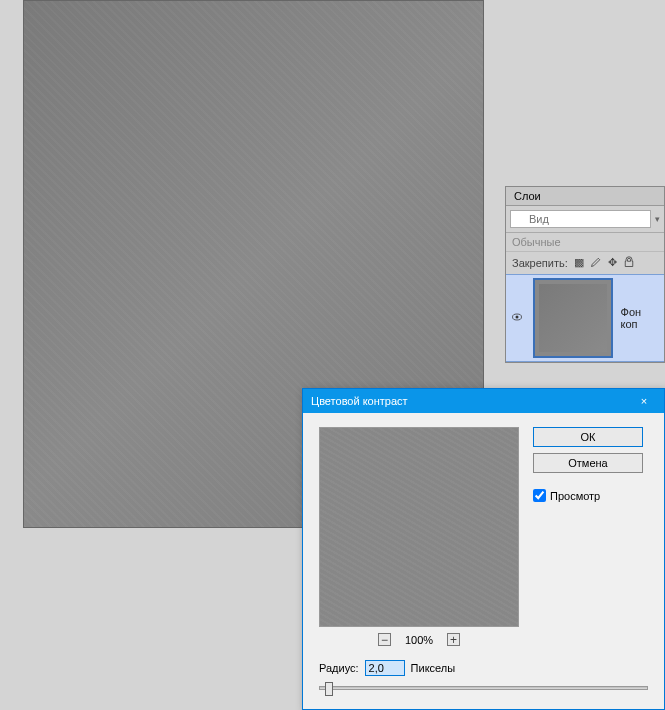 This screenshot has height=710, width=665. I want to click on lock-label: Закрепить:, so click(540, 263).